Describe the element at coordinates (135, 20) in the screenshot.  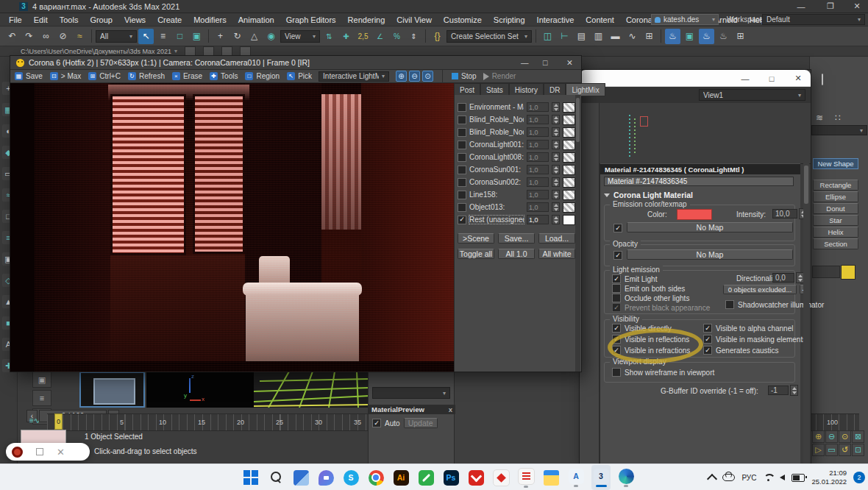
I see `menu-item: Views` at that location.